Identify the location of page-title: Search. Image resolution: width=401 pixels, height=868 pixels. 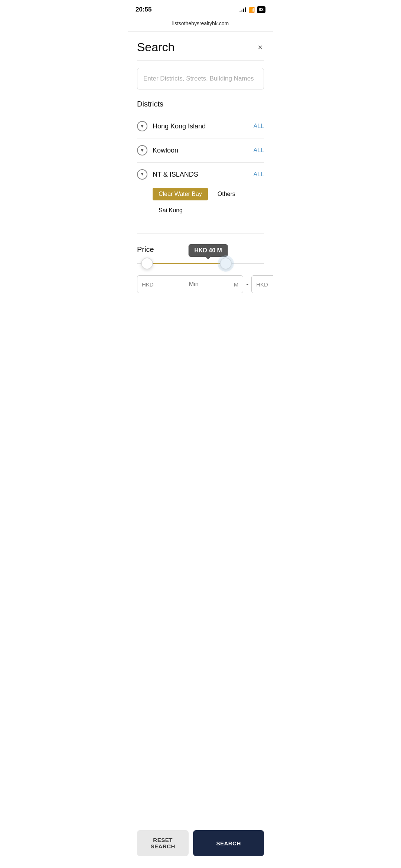
(156, 48).